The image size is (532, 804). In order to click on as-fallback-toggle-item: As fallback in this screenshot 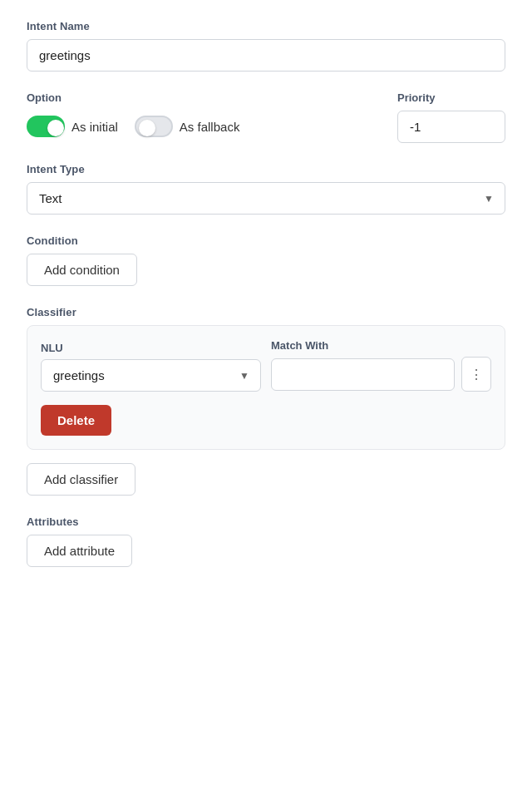, I will do `click(188, 126)`.